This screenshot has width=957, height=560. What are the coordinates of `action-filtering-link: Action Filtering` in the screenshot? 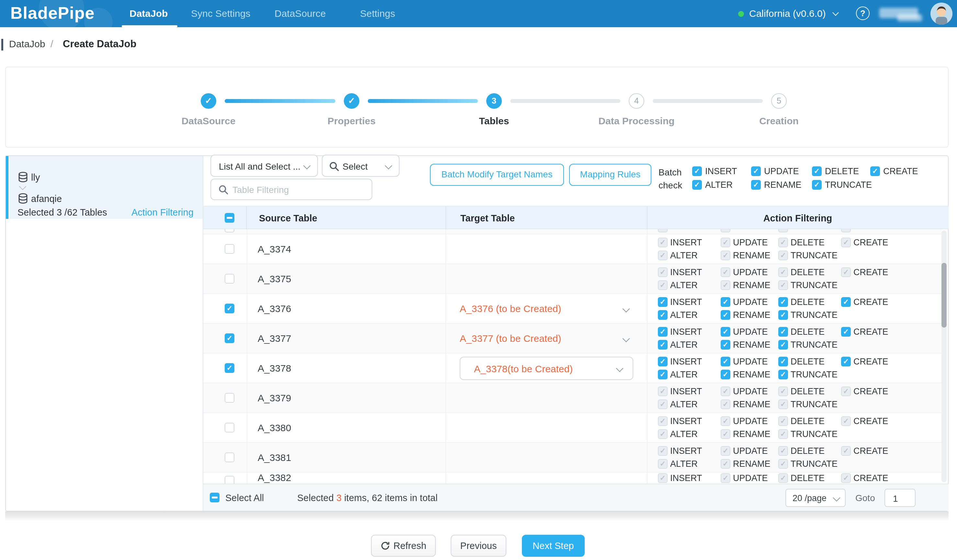 It's located at (163, 213).